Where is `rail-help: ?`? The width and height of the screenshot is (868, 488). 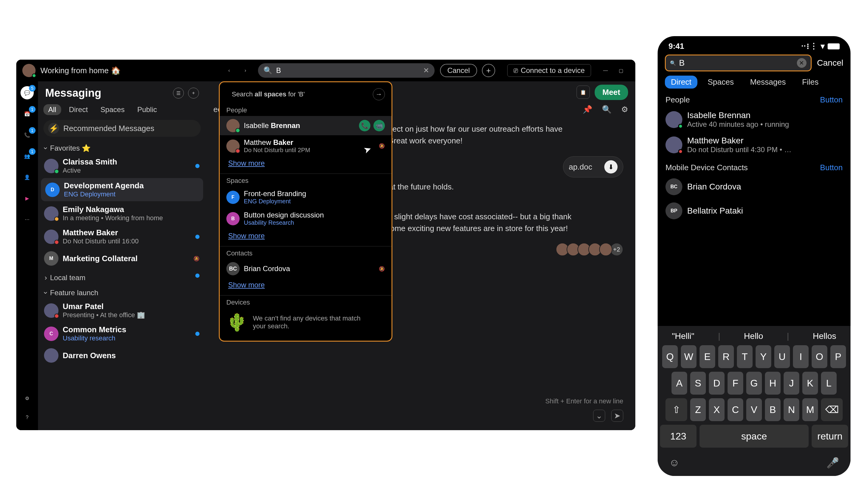 rail-help: ? is located at coordinates (27, 418).